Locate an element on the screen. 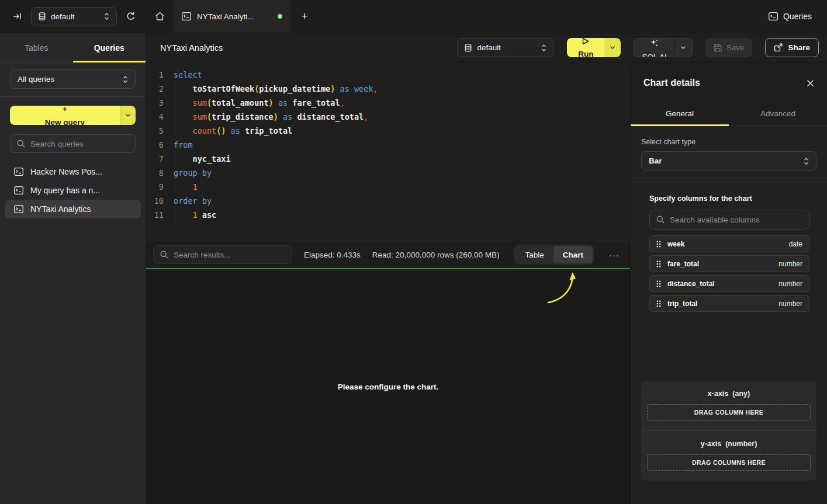  query-search-input is located at coordinates (82, 144).